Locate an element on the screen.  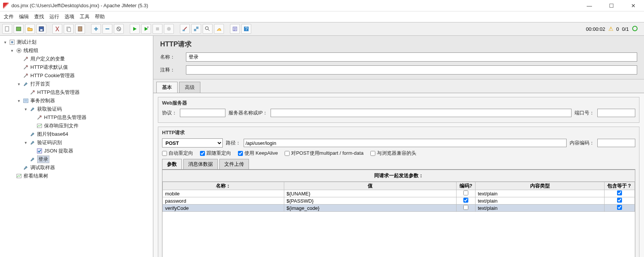
maximize-button: ☐ is located at coordinates (611, 6).